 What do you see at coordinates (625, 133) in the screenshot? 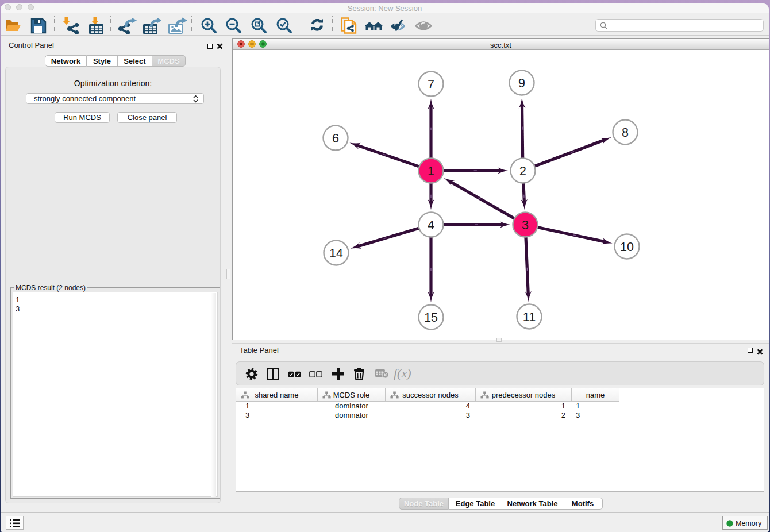
I see `svg-text: 8` at bounding box center [625, 133].